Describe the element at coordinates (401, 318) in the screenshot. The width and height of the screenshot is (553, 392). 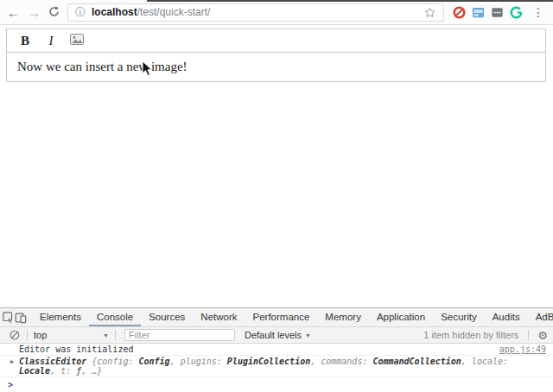
I see `tab-application: Application` at that location.